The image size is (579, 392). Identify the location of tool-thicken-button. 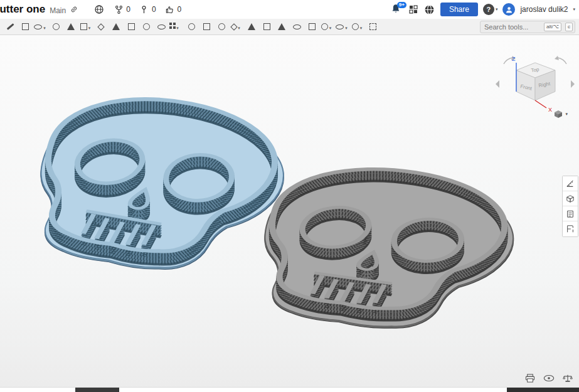
(312, 27).